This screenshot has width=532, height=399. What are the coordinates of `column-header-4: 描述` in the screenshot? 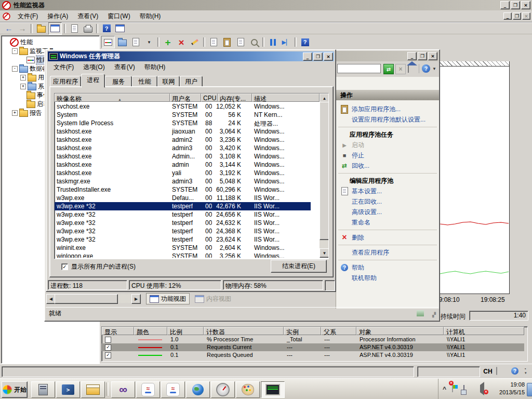 It's located at (286, 98).